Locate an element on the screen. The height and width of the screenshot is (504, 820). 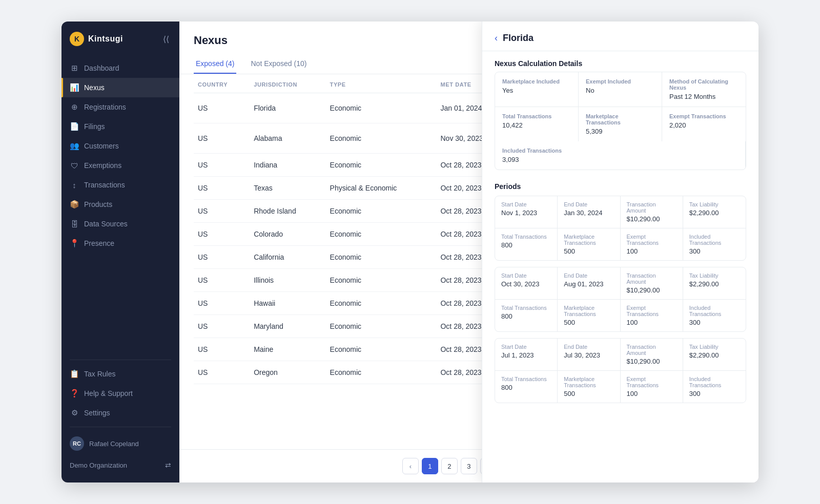
period-mkt-tx-0: Marketplace Transactions 500 is located at coordinates (589, 244).